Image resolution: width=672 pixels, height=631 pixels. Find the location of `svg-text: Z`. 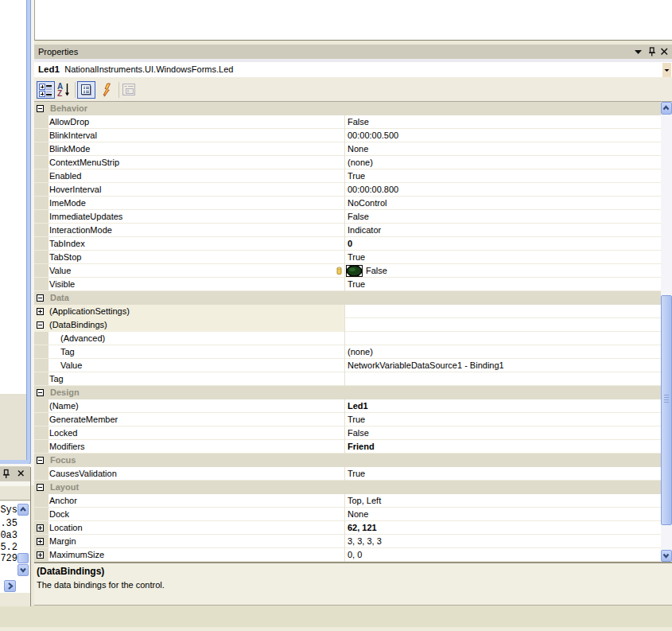

svg-text: Z is located at coordinates (60, 94).